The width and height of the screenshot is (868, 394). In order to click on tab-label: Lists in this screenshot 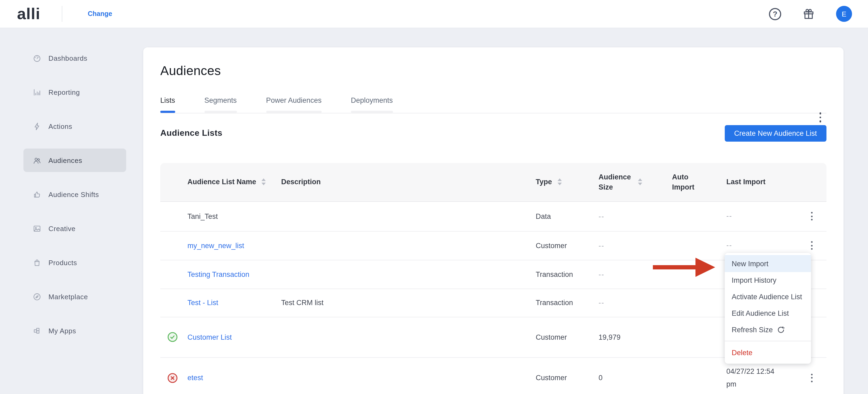, I will do `click(168, 103)`.